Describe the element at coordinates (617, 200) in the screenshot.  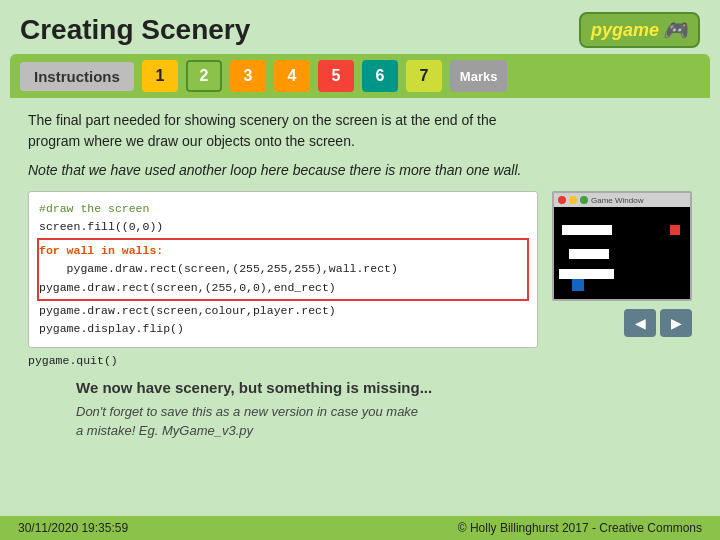
I see `window-title: Game Window` at that location.